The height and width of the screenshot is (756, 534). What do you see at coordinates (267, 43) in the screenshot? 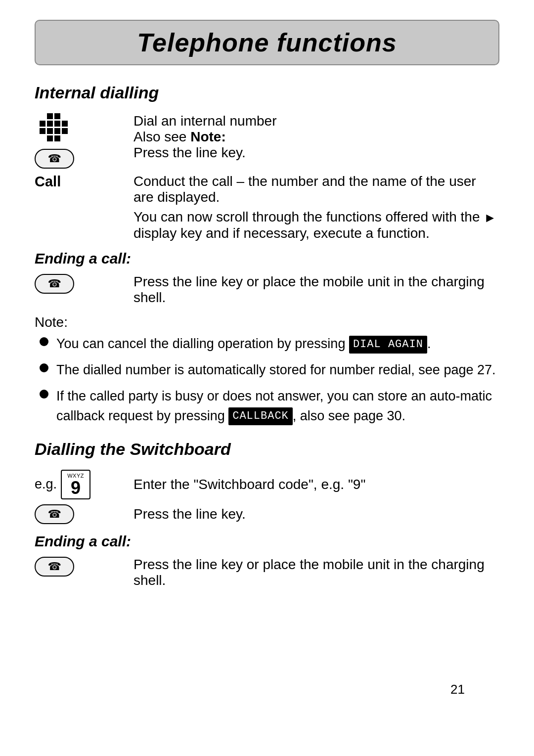
I see `page-title: Telephone functions` at bounding box center [267, 43].